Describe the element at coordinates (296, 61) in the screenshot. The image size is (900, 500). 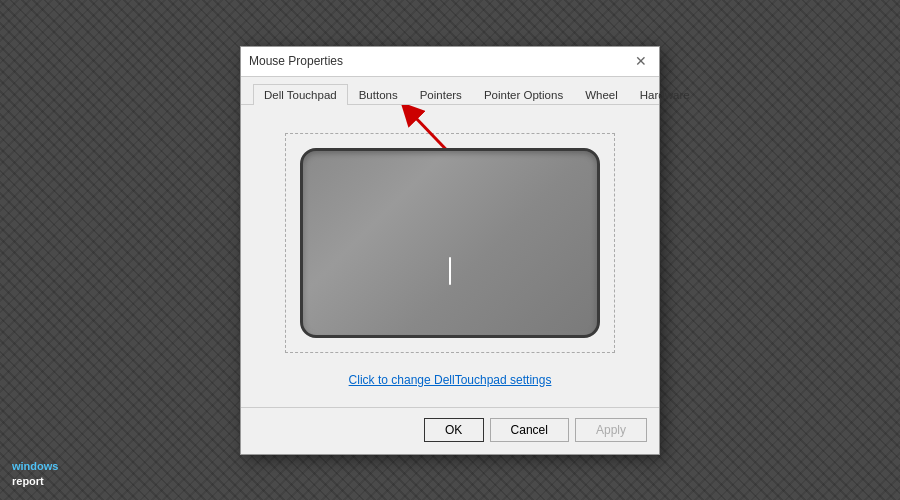
I see `dialog-title: Mouse Properties` at that location.